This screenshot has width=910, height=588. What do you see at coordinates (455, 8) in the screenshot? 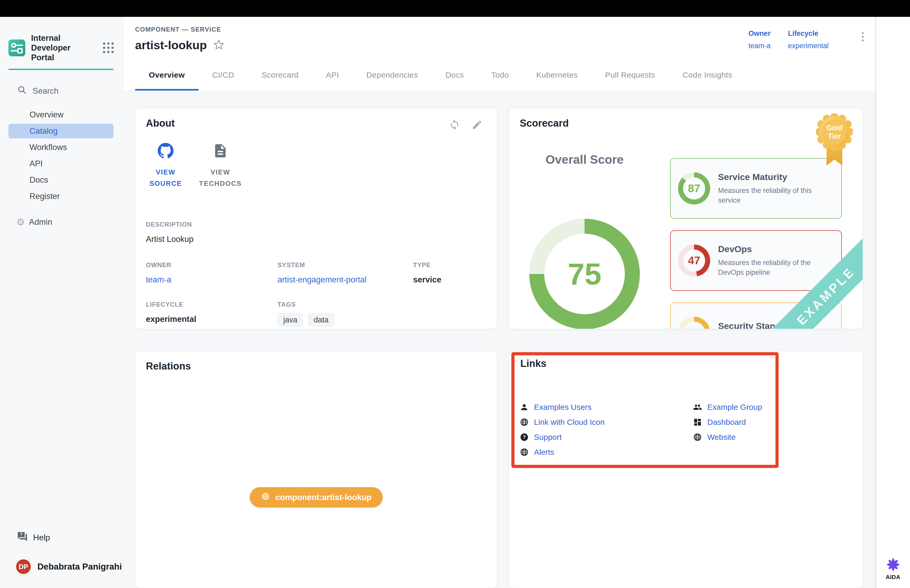
I see `top-black-bar` at bounding box center [455, 8].